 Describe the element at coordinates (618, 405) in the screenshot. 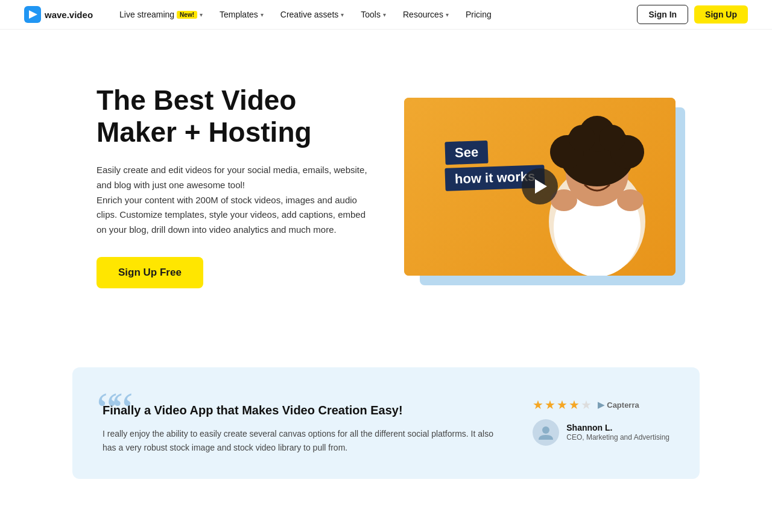

I see `capterra-badge: ▶ Capterra` at that location.